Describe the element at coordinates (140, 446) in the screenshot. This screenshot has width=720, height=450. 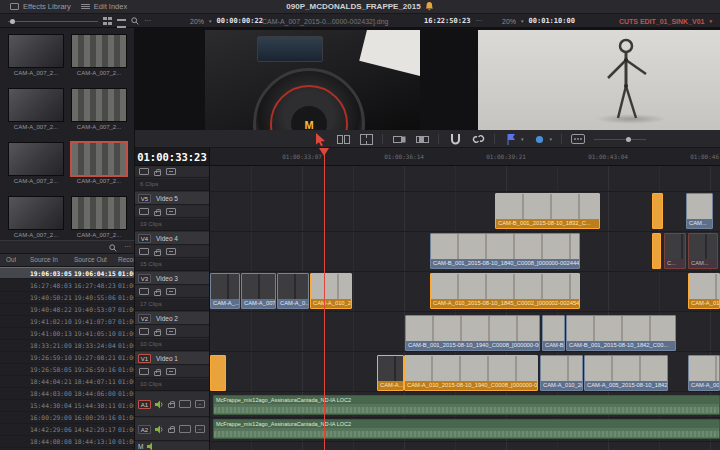
I see `master-track-badge: M` at that location.